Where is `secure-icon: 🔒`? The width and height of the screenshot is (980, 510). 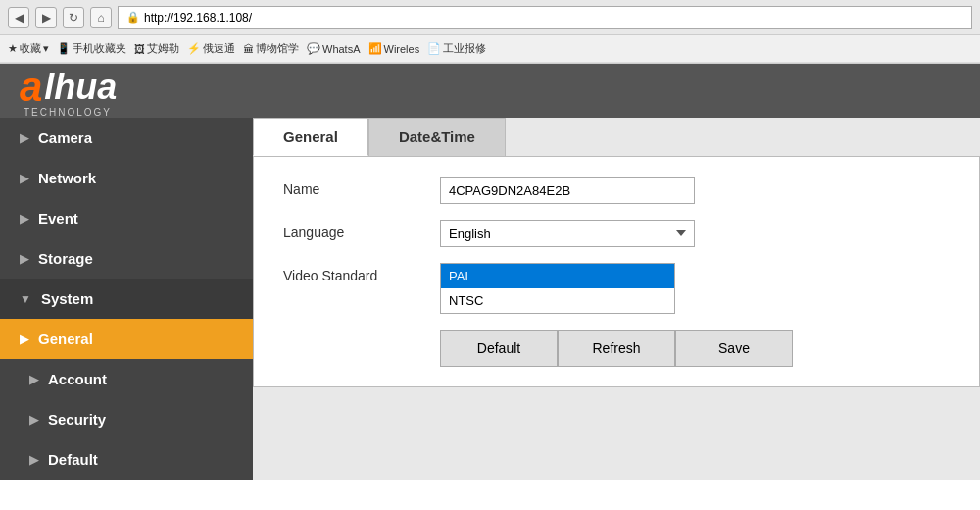 secure-icon: 🔒 is located at coordinates (133, 18).